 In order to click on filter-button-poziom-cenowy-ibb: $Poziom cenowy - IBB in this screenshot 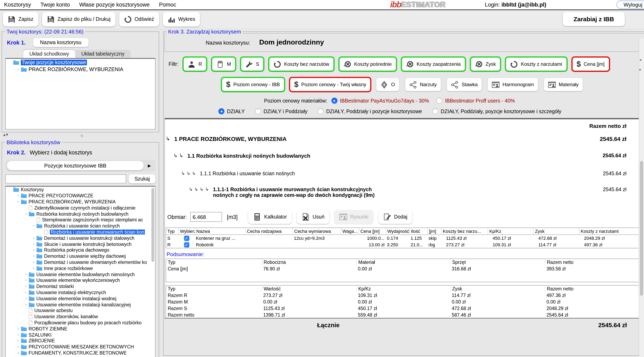, I will do `click(253, 85)`.